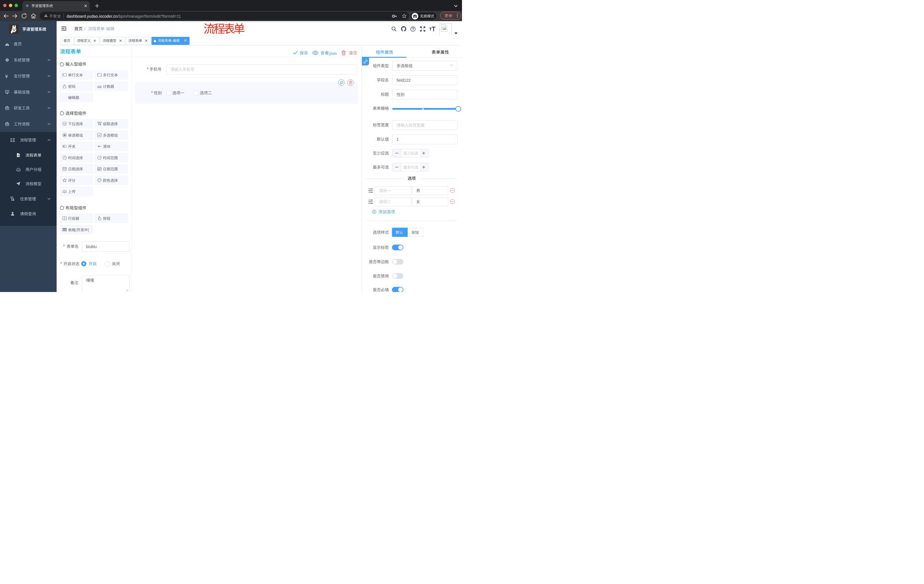 Image resolution: width=924 pixels, height=584 pixels. What do you see at coordinates (99, 86) in the screenshot?
I see `svg-text: 123` at bounding box center [99, 86].